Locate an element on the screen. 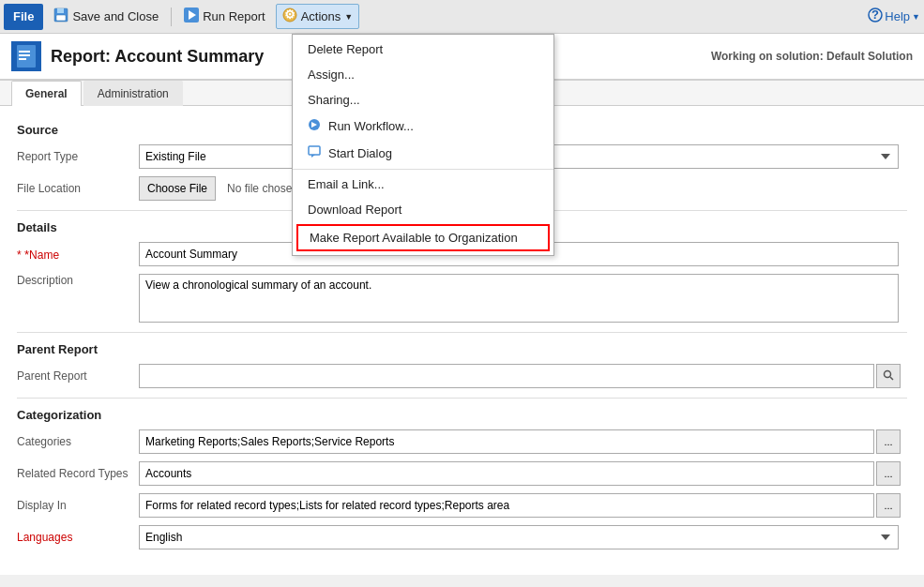  report-icon is located at coordinates (26, 56).